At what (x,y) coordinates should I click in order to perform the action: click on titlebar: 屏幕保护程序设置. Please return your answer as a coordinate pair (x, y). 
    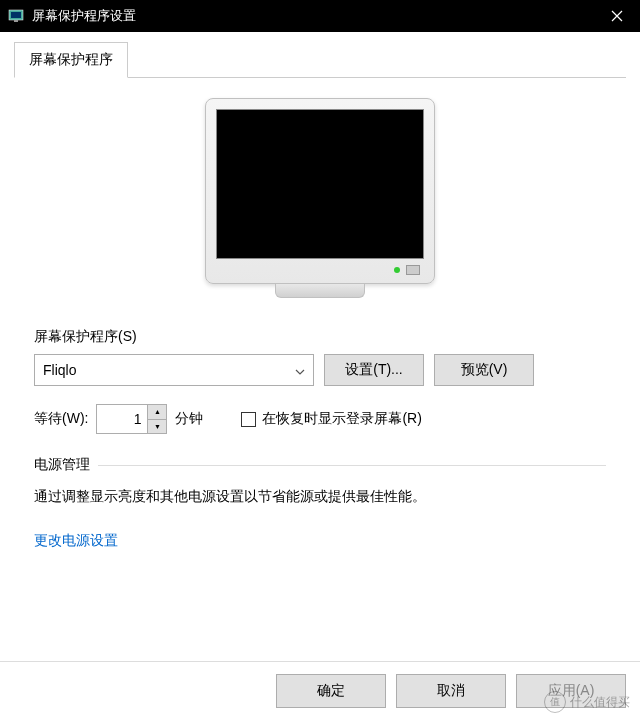
    Looking at the image, I should click on (320, 16).